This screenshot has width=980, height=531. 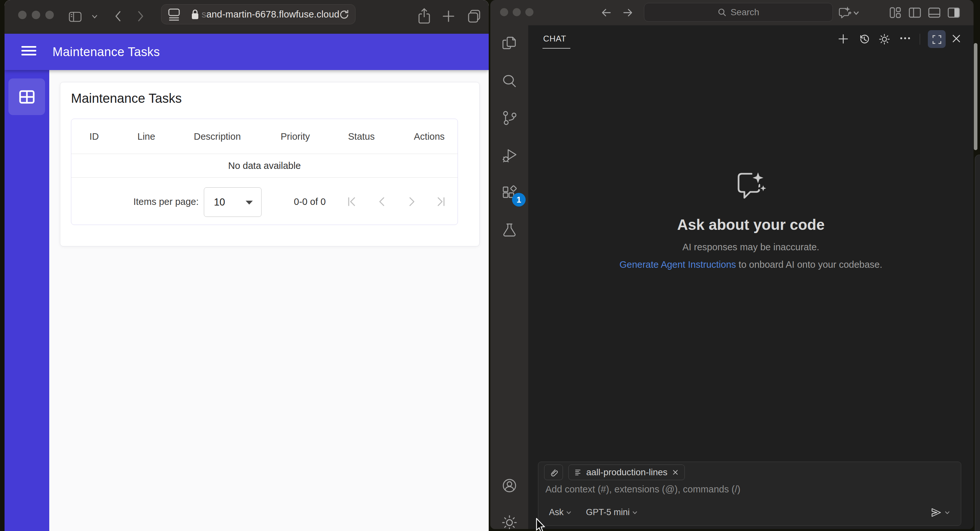 What do you see at coordinates (195, 14) in the screenshot?
I see `lock-icon` at bounding box center [195, 14].